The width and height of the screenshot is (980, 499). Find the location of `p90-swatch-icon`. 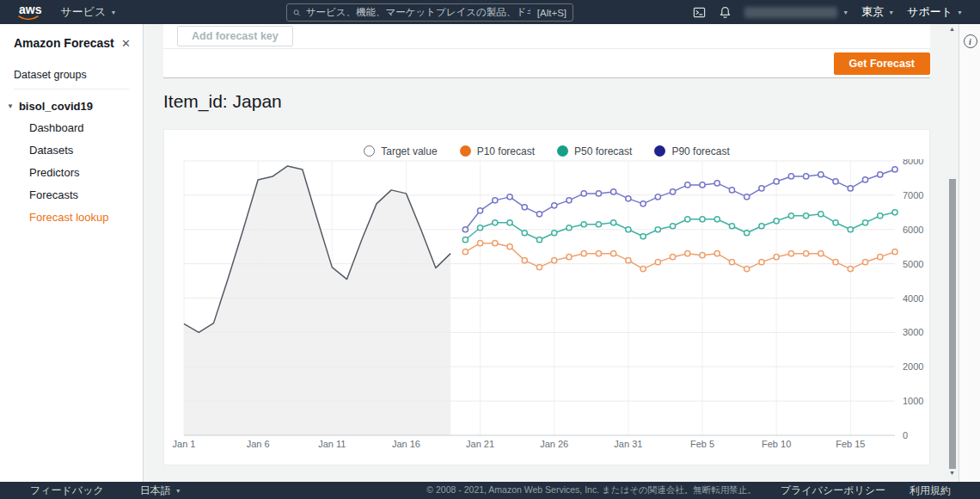

p90-swatch-icon is located at coordinates (660, 151).